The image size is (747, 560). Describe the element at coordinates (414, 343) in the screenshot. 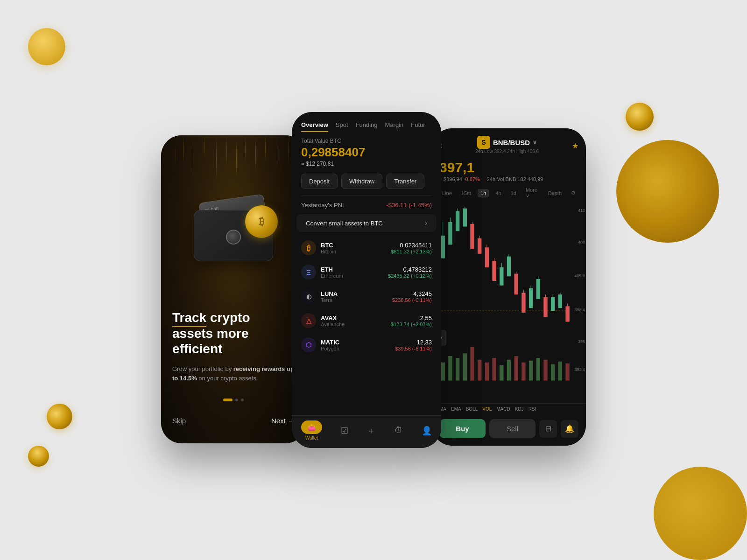

I see `matic-amount: 12,33` at that location.